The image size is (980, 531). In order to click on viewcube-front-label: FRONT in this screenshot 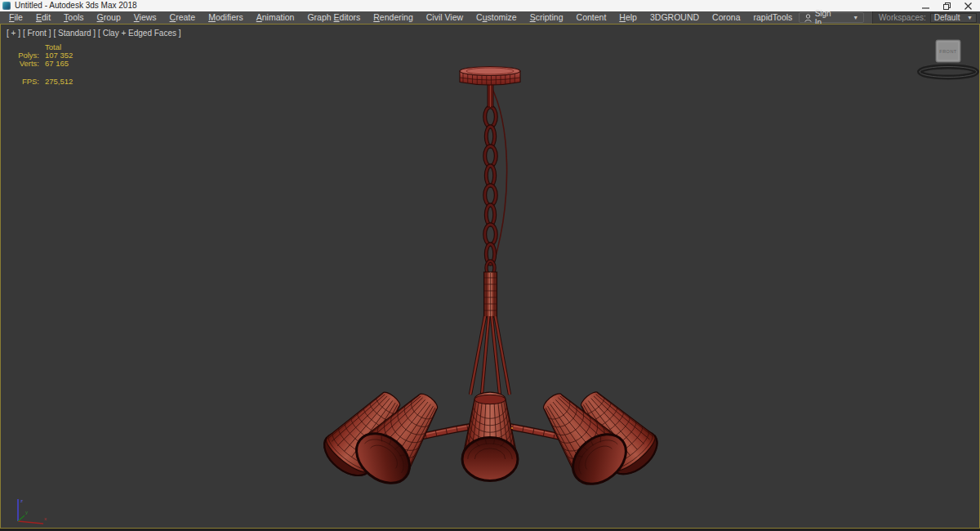, I will do `click(948, 51)`.